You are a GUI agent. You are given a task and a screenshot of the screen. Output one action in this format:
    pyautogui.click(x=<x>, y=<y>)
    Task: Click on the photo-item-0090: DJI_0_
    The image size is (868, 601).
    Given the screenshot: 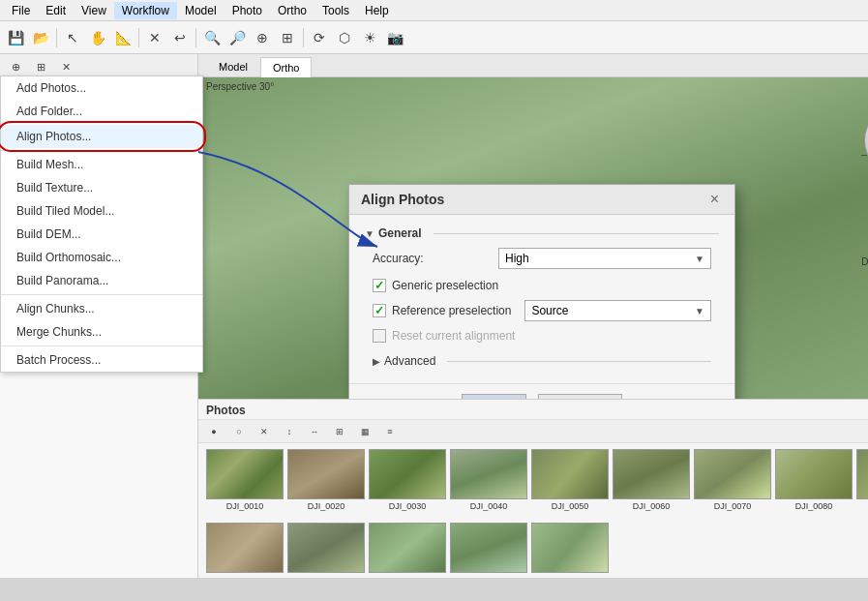 What is the action you would take?
    pyautogui.click(x=862, y=480)
    